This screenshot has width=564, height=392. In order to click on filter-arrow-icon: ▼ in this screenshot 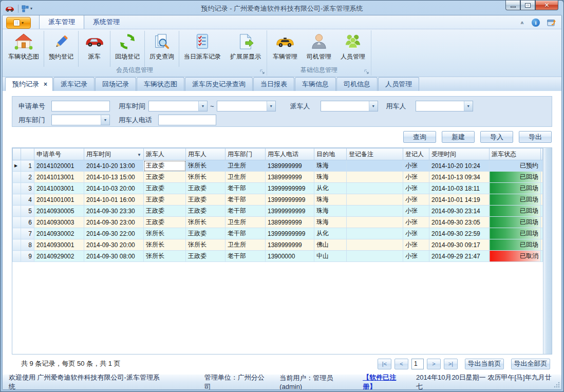, I will do `click(139, 155)`.